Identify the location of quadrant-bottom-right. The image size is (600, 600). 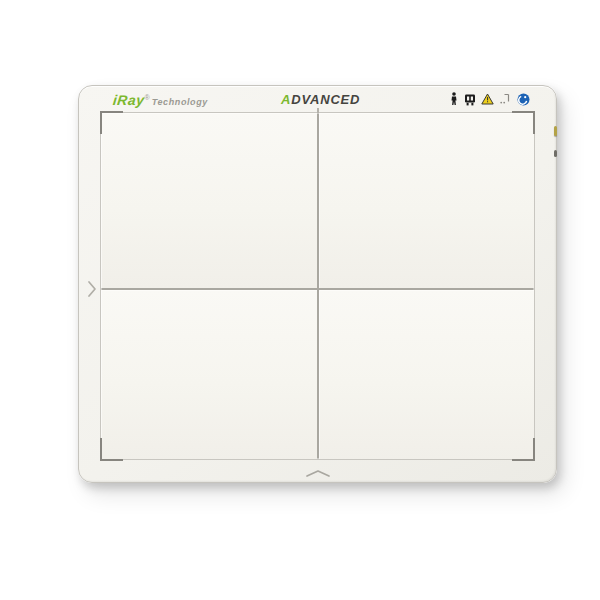
(426, 374).